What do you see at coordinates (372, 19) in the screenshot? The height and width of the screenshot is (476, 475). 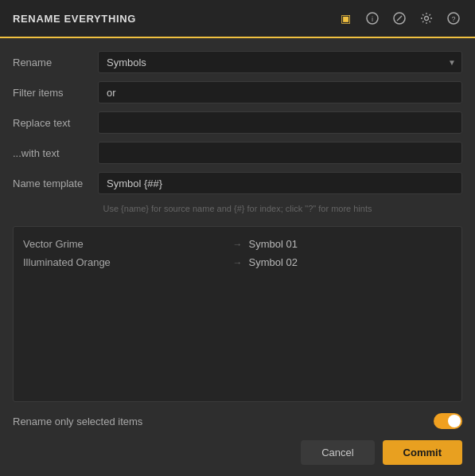 I see `svg-text: i` at bounding box center [372, 19].